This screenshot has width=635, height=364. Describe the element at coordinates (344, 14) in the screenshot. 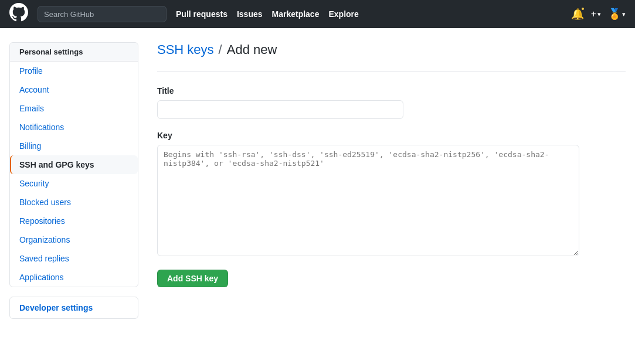

I see `explore-link: Explore` at that location.